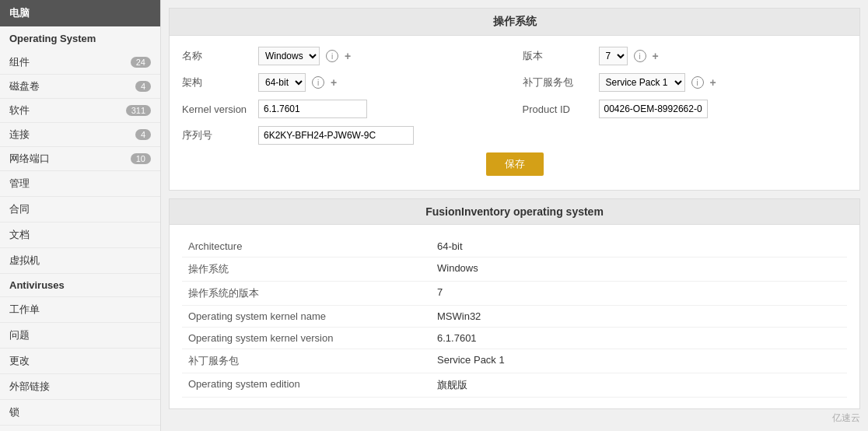 The height and width of the screenshot is (431, 868). Describe the element at coordinates (80, 286) in the screenshot. I see `sidebar-item-antiviruses: Antiviruses` at that location.